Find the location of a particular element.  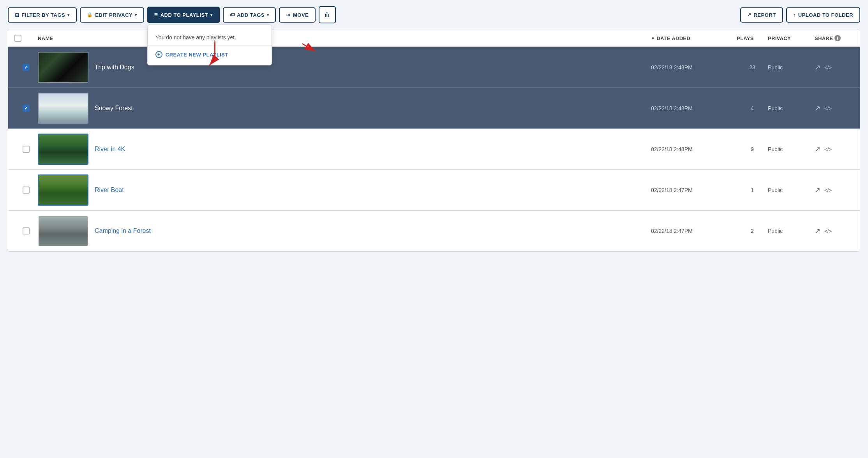

upload-to-folder-button: ↑ UPLOAD TO FOLDER is located at coordinates (823, 15).